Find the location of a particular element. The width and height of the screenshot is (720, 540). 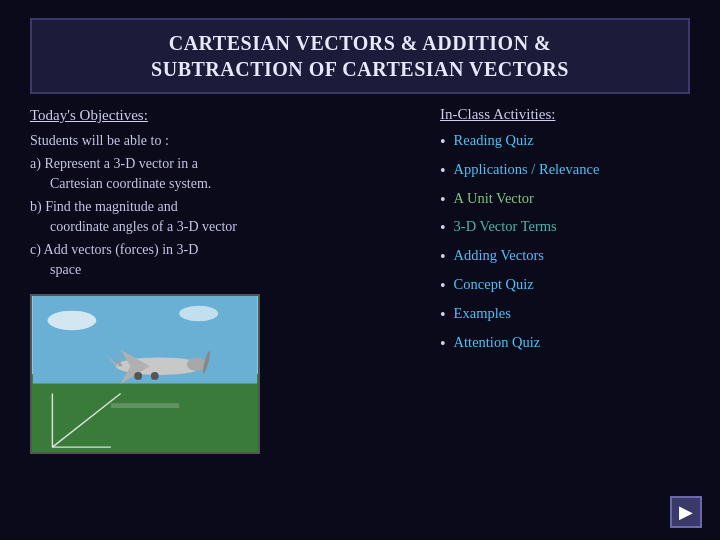

obj-item-c: c) Add vectors (forces) in 3-D space is located at coordinates (222, 260).